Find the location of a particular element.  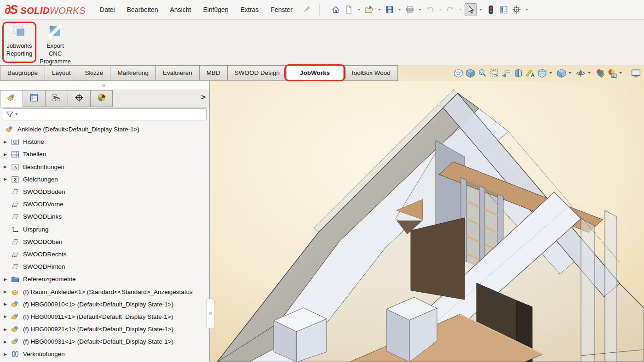

tab-markierung: Markierung is located at coordinates (132, 73).